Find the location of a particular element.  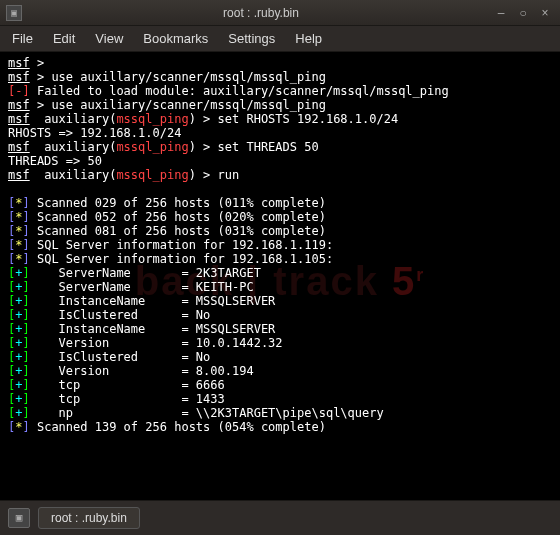

term-line: [*] Scanned 052 of 256 hosts (020% compl… is located at coordinates (280, 217).